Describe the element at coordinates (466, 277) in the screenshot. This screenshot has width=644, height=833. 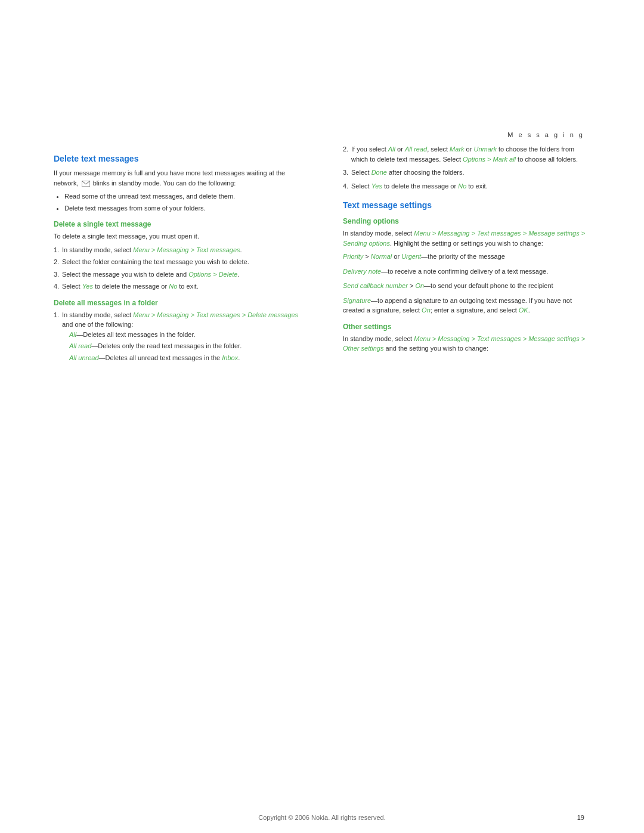
I see `section-text-message-settings: Text message settings Sending options In…` at that location.